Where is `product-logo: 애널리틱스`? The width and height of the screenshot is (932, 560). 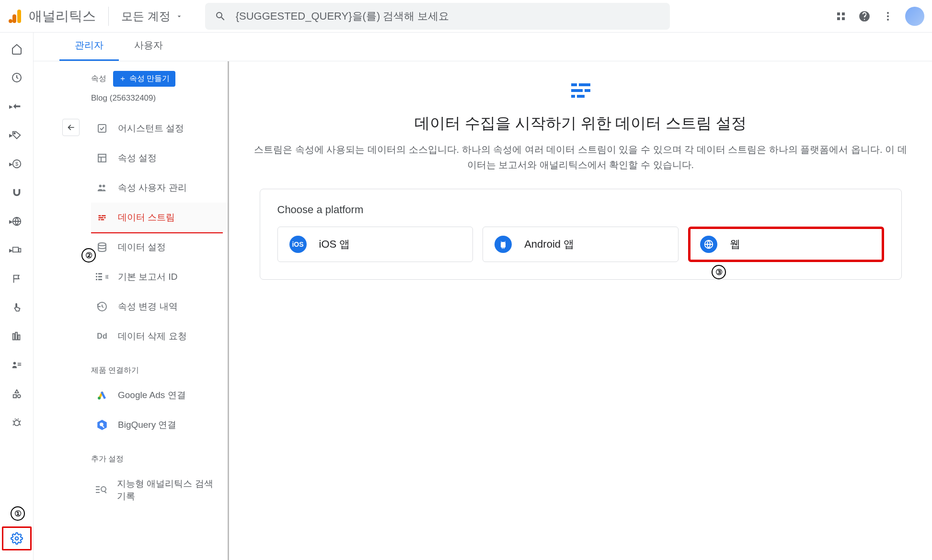 product-logo: 애널리틱스 is located at coordinates (52, 16).